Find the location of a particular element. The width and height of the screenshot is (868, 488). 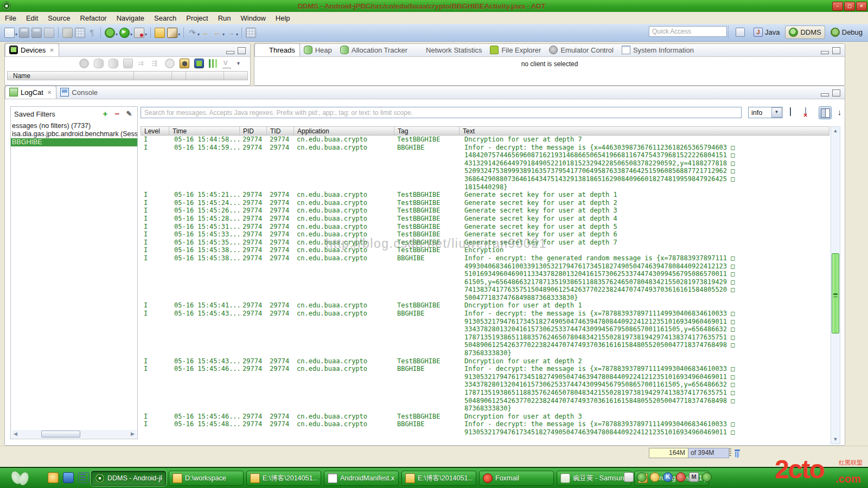

debug-process-icon is located at coordinates (84, 63).